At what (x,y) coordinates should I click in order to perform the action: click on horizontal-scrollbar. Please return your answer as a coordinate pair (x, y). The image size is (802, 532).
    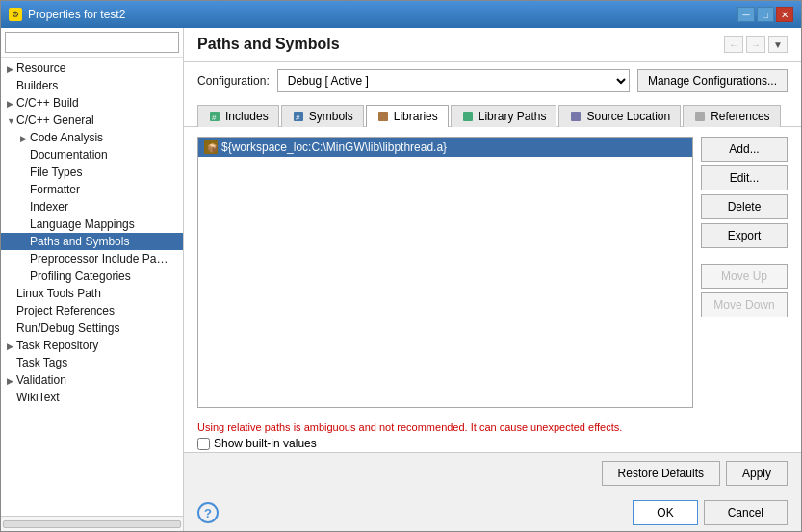
    Looking at the image, I should click on (92, 524).